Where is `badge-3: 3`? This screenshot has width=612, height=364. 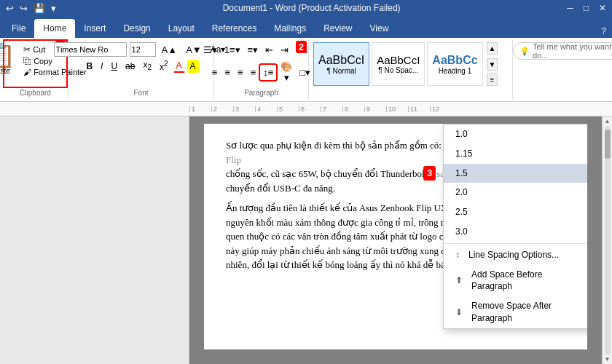
badge-3: 3 is located at coordinates (430, 173).